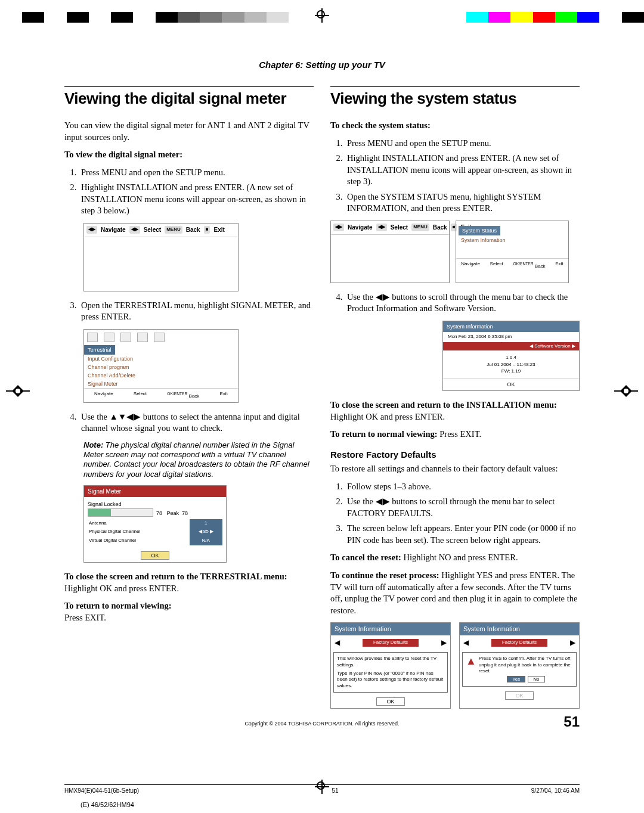  Describe the element at coordinates (455, 411) in the screenshot. I see `r-close: To close the screen and return to the IN…` at that location.